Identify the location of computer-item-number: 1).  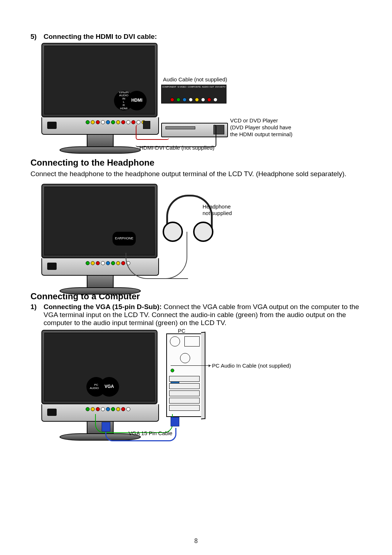
(34, 315).